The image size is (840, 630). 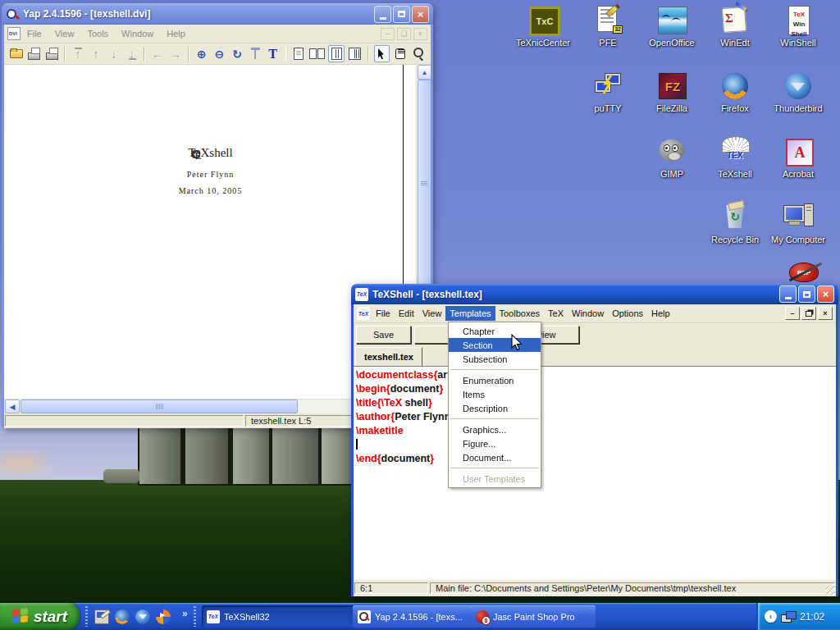 I want to click on single-page-view-icon, so click(x=299, y=54).